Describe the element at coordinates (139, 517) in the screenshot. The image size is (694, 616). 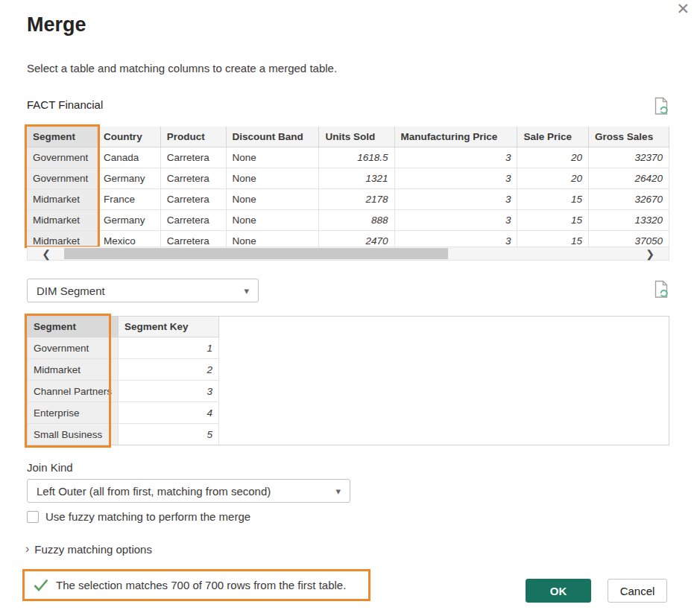
I see `fuzzy-matching-row: Use fuzzy matching to perform the merge` at that location.